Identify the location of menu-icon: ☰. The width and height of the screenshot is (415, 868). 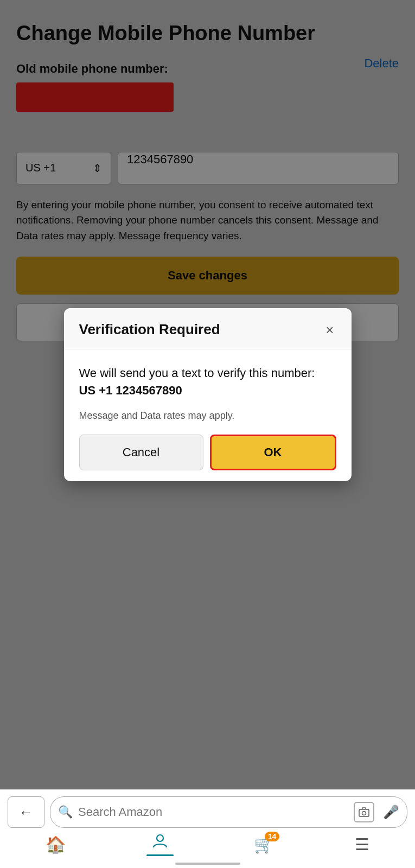
(362, 844).